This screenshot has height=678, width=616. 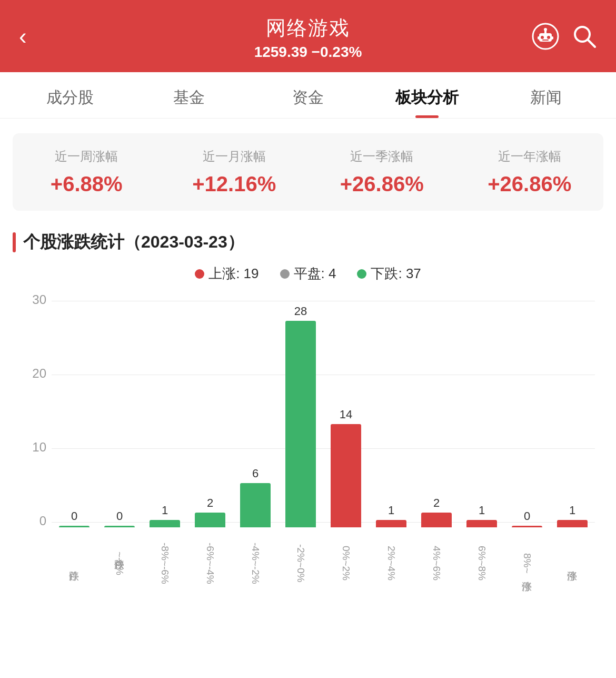 I want to click on y-axis-label: 30, so click(x=29, y=300).